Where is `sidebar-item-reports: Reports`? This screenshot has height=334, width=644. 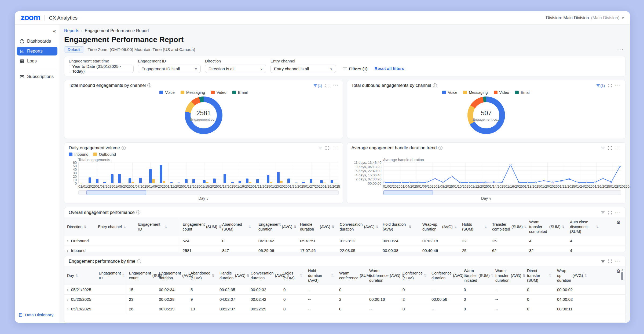
sidebar-item-reports: Reports is located at coordinates (37, 51).